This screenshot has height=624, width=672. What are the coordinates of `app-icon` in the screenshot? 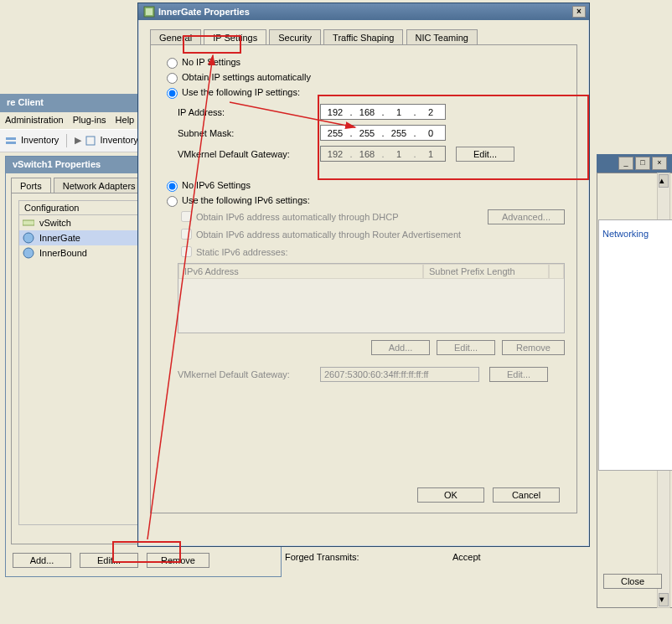 It's located at (149, 12).